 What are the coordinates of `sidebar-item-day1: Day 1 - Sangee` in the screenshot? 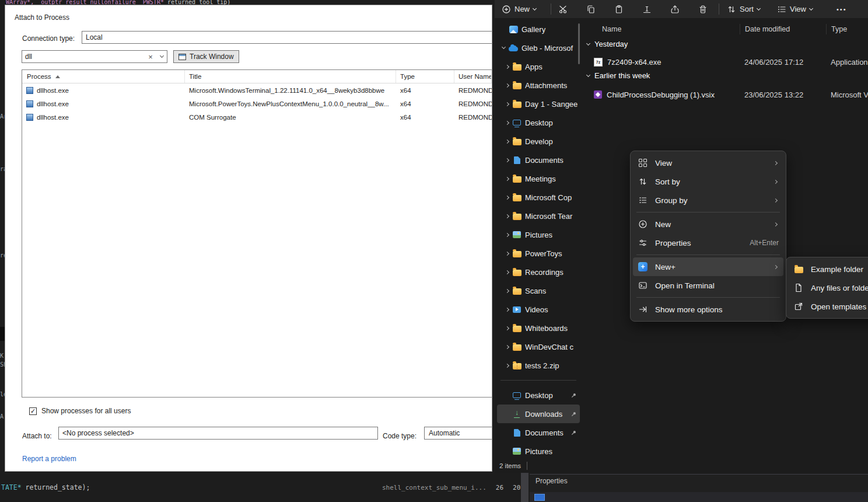 It's located at (538, 104).